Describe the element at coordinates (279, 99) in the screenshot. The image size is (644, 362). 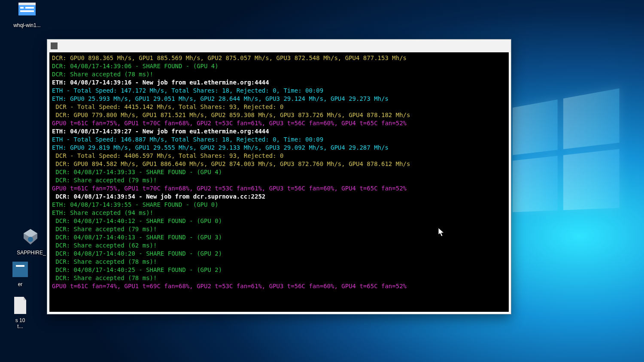
I see `log-line: ETH: GPU0 25.993 Mh/s, GPU1 29.051 Mh/s,…` at that location.